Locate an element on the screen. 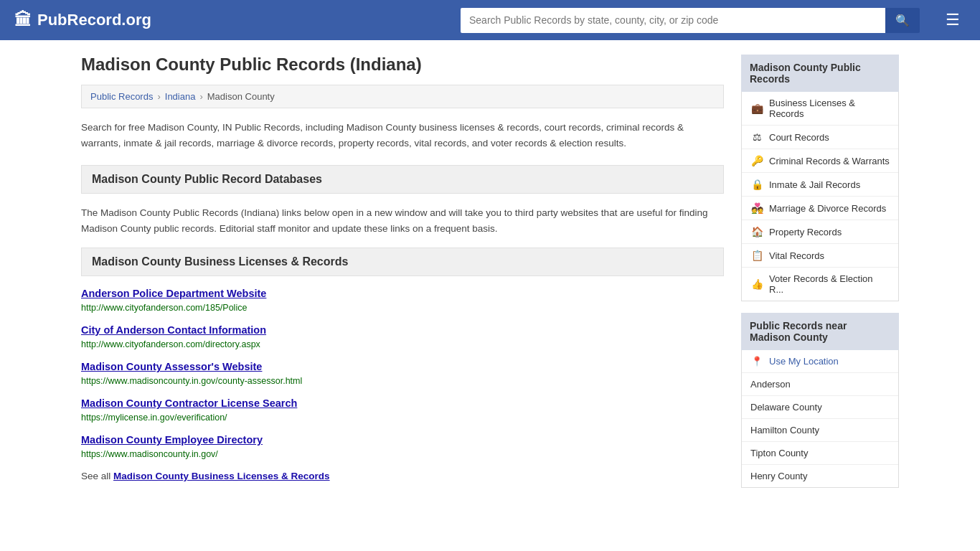  record-url-3: https://www.madisoncounty.in.gov/county-… is located at coordinates (192, 381).